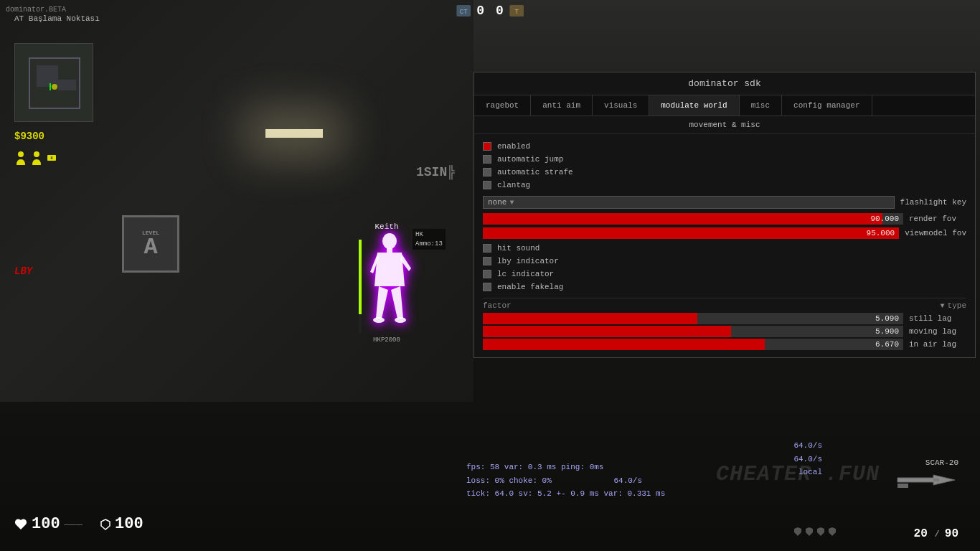 The image size is (980, 551). What do you see at coordinates (514, 185) in the screenshot?
I see `label-clantag: clantag` at bounding box center [514, 185].